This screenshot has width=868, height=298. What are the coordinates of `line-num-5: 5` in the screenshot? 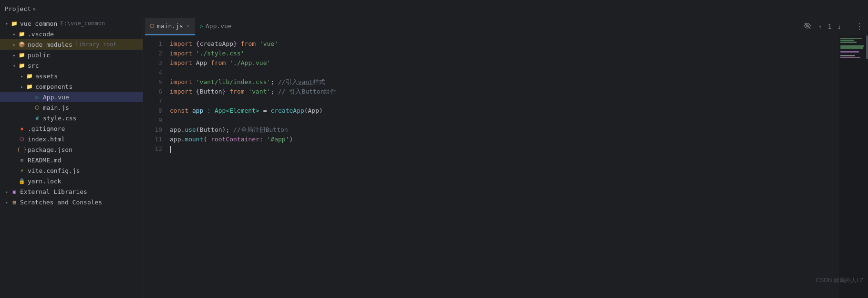 It's located at (153, 82).